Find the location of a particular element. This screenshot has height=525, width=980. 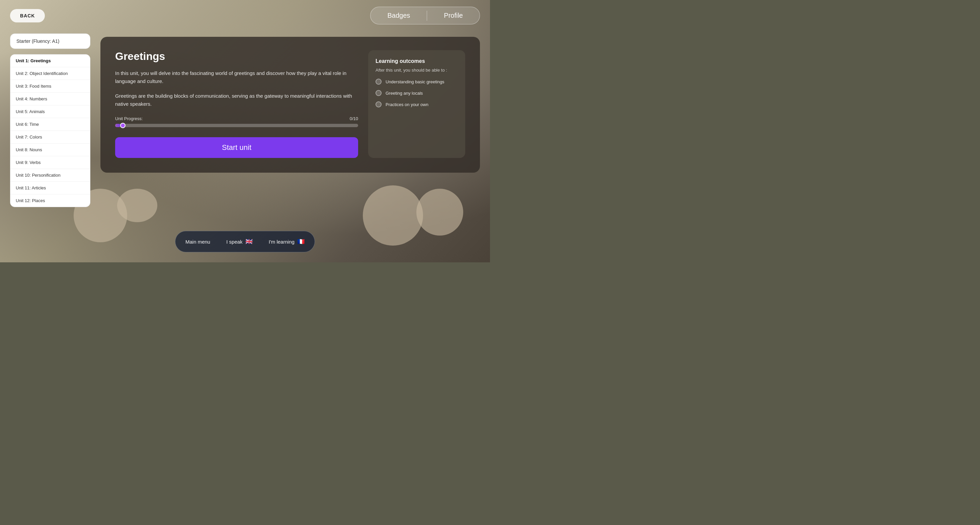

progress-label-text: Unit Progress: is located at coordinates (129, 119).